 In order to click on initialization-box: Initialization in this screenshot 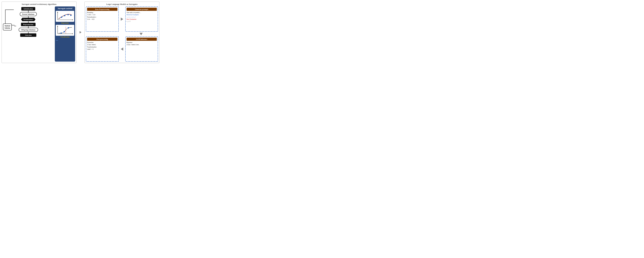, I will do `click(28, 9)`.